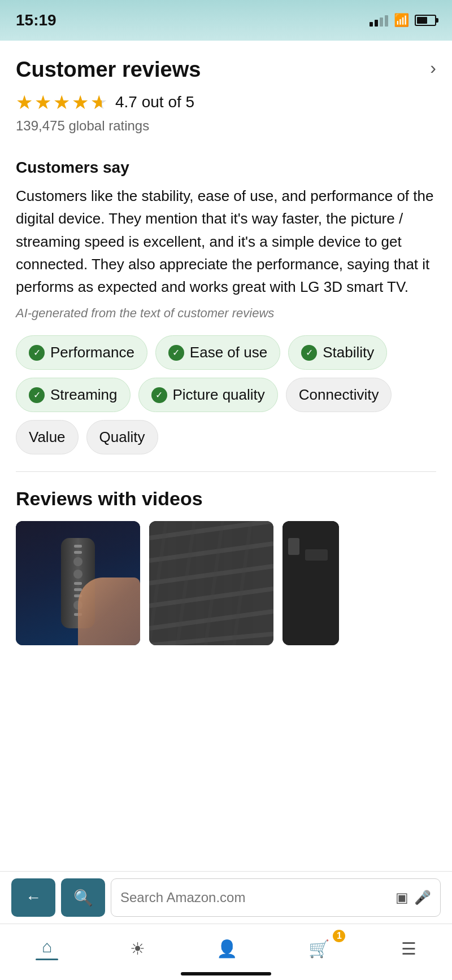 The image size is (452, 980). Describe the element at coordinates (226, 20) in the screenshot. I see `status-bar: 15:19 📶` at that location.